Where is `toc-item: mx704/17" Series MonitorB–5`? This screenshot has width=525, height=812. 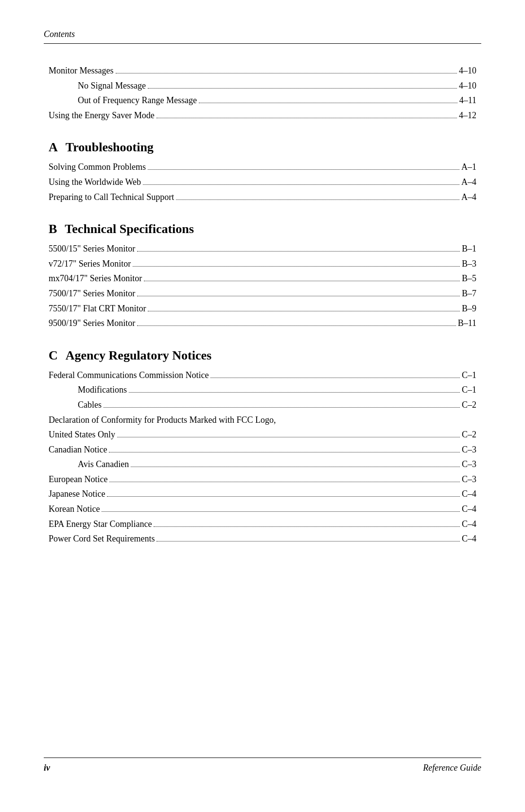 toc-item: mx704/17" Series MonitorB–5 is located at coordinates (262, 278).